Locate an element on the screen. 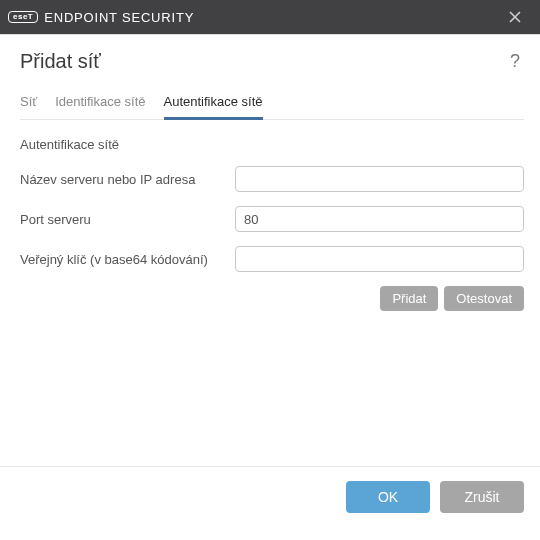  cancel-button: Zrušit is located at coordinates (482, 497).